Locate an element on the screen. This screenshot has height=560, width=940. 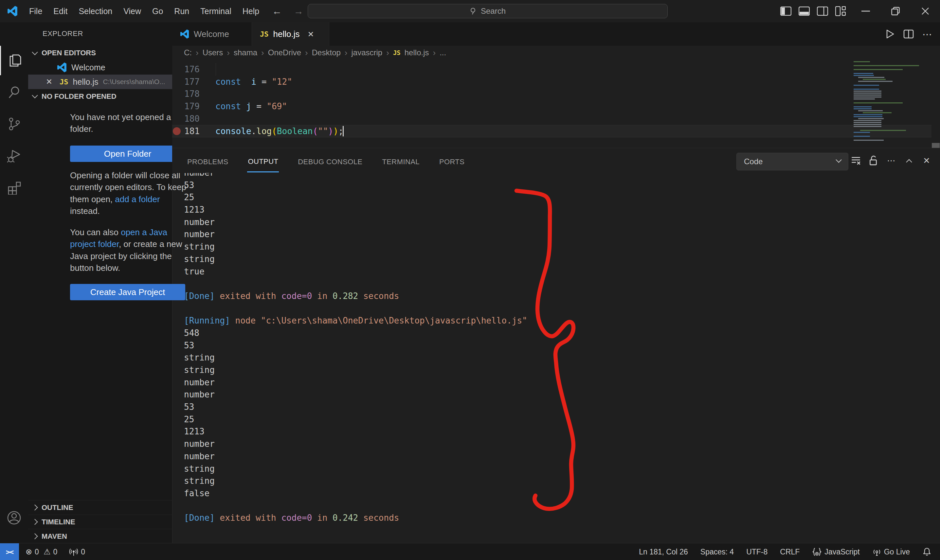
panel-tab-debug-console: DEBUG CONSOLE is located at coordinates (330, 161).